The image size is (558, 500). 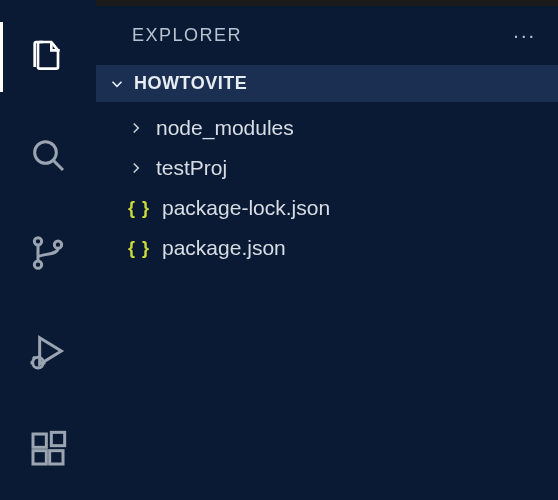 What do you see at coordinates (48, 253) in the screenshot?
I see `activity-source-control` at bounding box center [48, 253].